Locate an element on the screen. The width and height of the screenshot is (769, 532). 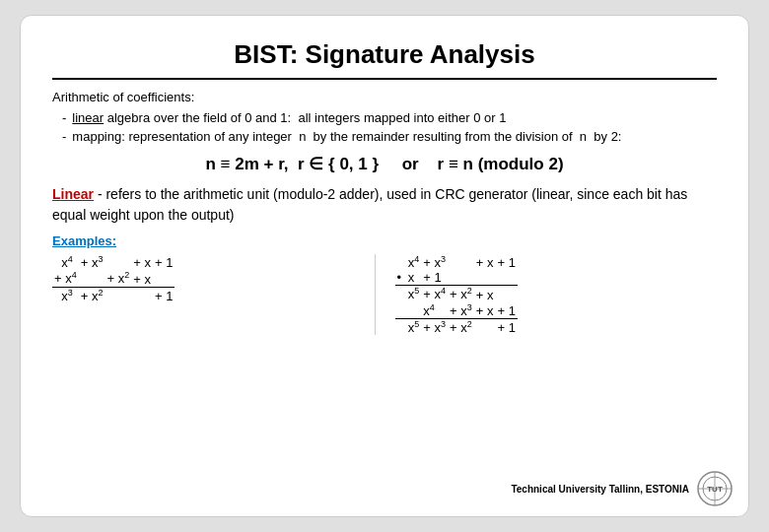
example-right: x4 + x3 + x + 1 • x + 1 is located at coordinates (546, 295).